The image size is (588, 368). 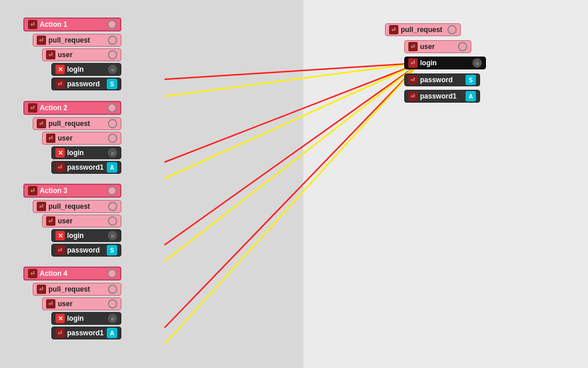 I want to click on right-password: password S, so click(x=442, y=80).